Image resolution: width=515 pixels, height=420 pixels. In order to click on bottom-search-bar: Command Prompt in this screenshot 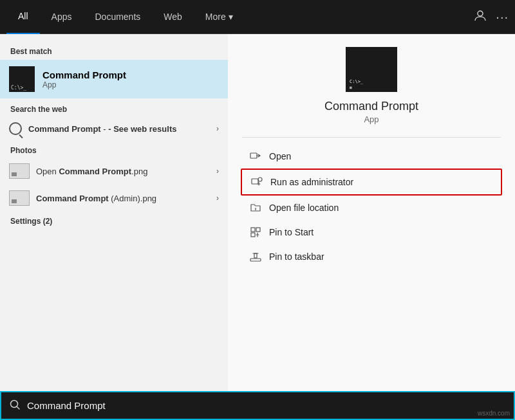, I will do `click(258, 405)`.